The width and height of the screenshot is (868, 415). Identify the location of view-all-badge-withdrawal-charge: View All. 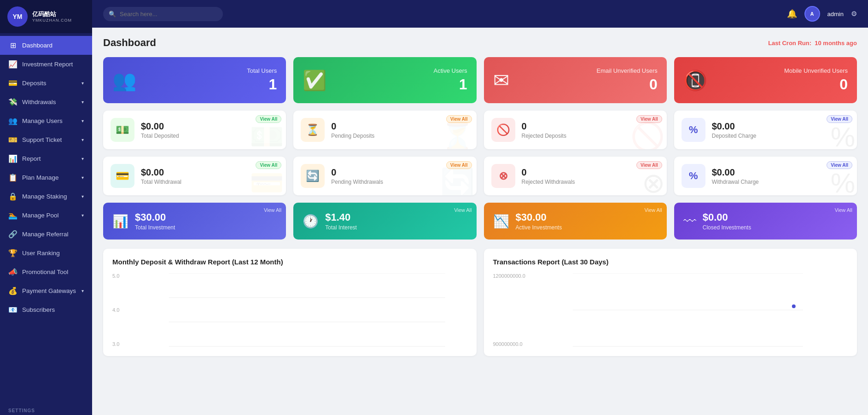
(839, 165).